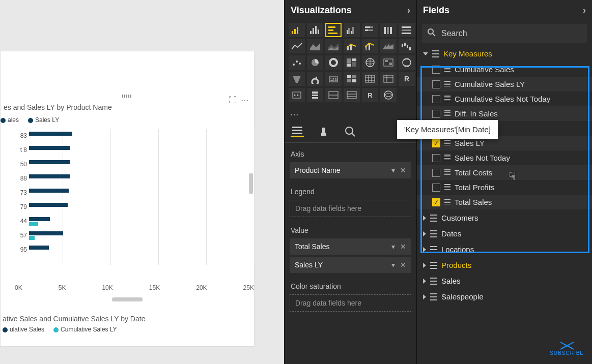 The image size is (592, 364). Describe the element at coordinates (504, 281) in the screenshot. I see `table-sales: Sales` at that location.